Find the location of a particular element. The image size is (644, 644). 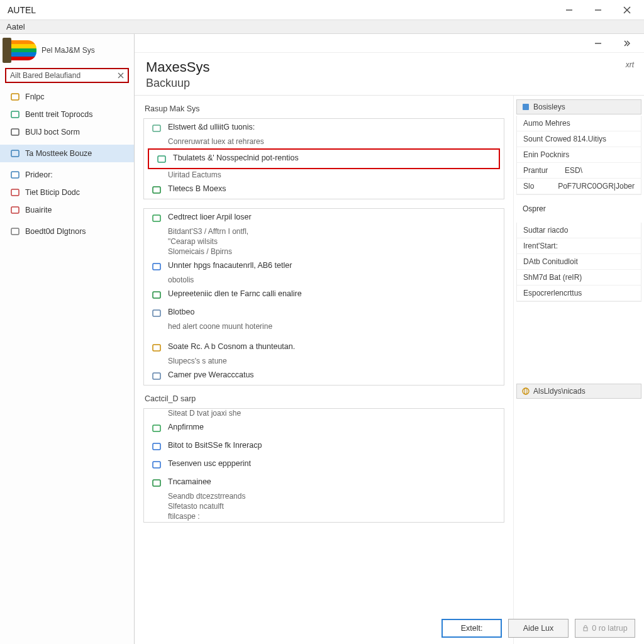

minimize-button is located at coordinates (569, 10).